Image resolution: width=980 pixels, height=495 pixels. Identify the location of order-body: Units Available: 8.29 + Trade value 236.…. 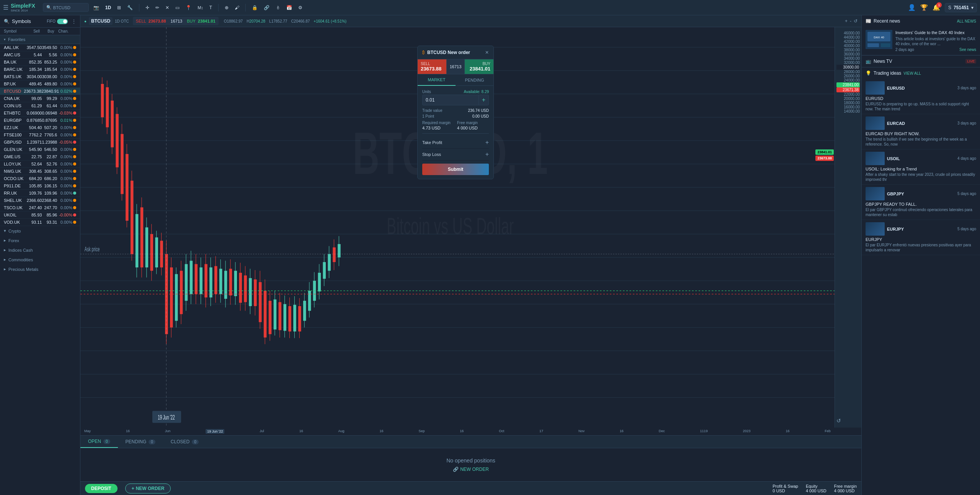
(456, 133).